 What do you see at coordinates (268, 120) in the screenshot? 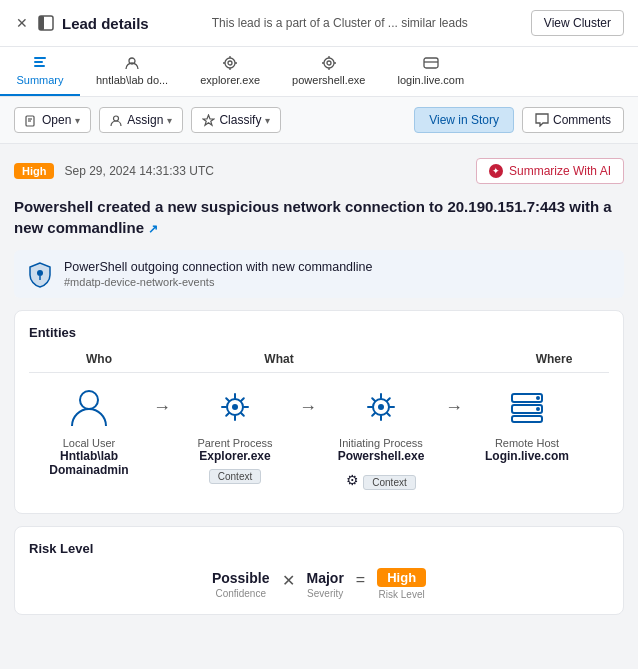
I see `classify-chevron-icon: ▾` at bounding box center [268, 120].